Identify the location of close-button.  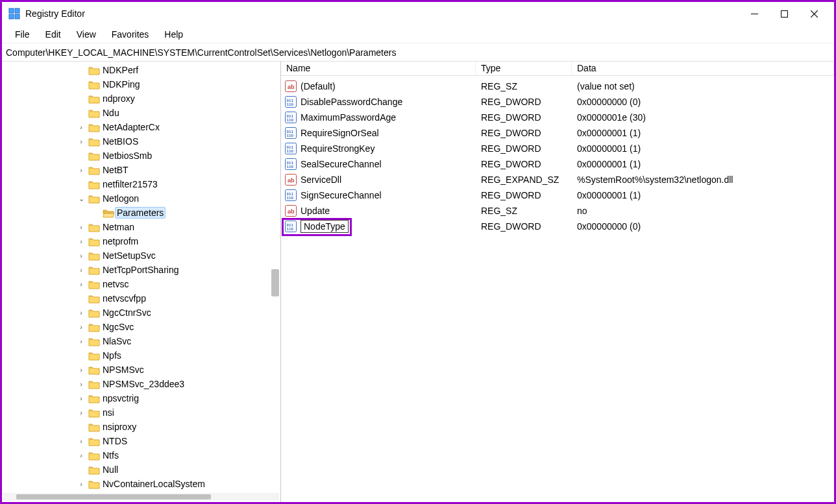
(814, 14).